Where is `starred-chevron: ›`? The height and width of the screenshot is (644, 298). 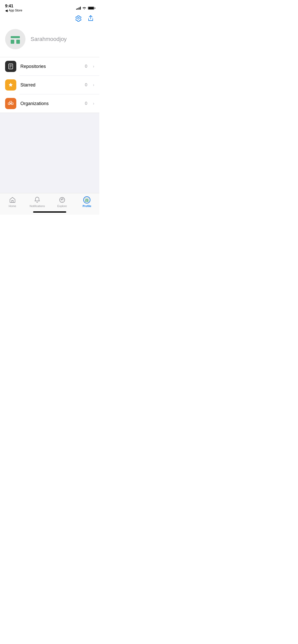 starred-chevron: › is located at coordinates (94, 85).